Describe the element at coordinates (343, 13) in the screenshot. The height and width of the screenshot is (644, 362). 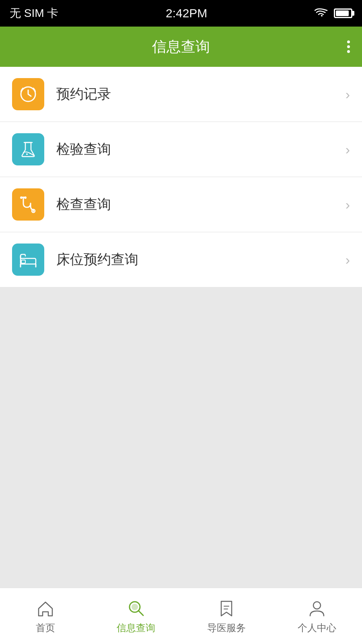
I see `battery-icon` at that location.